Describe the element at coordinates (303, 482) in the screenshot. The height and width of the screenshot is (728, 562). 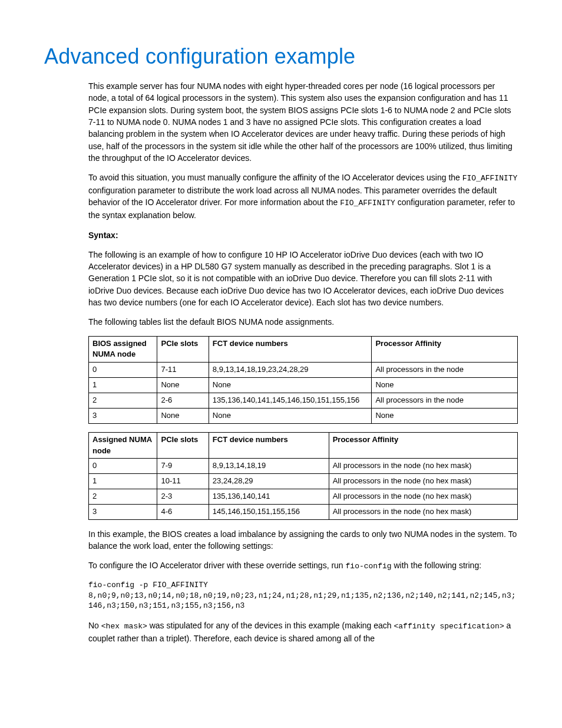
I see `table-row: 1 10-11 23,24,28,29 All processors in th…` at that location.